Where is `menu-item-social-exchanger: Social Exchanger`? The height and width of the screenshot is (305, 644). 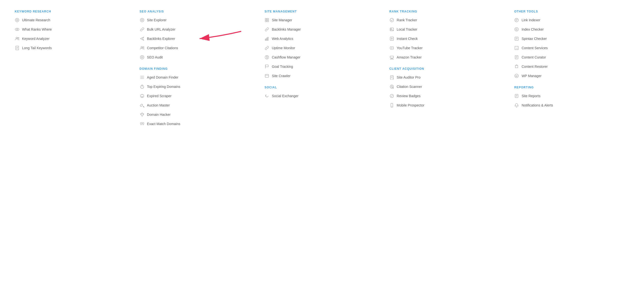 menu-item-social-exchanger: Social Exchanger is located at coordinates (322, 96).